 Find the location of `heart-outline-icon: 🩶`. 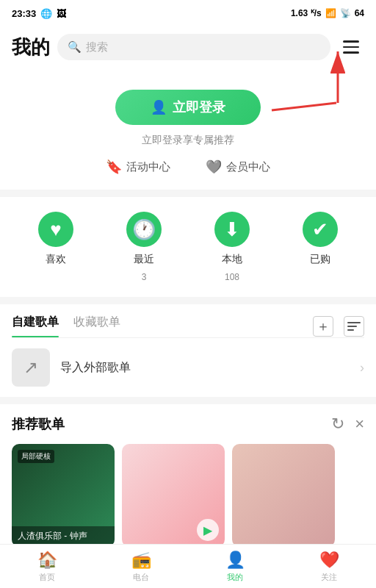

heart-outline-icon: 🩶 is located at coordinates (214, 167).